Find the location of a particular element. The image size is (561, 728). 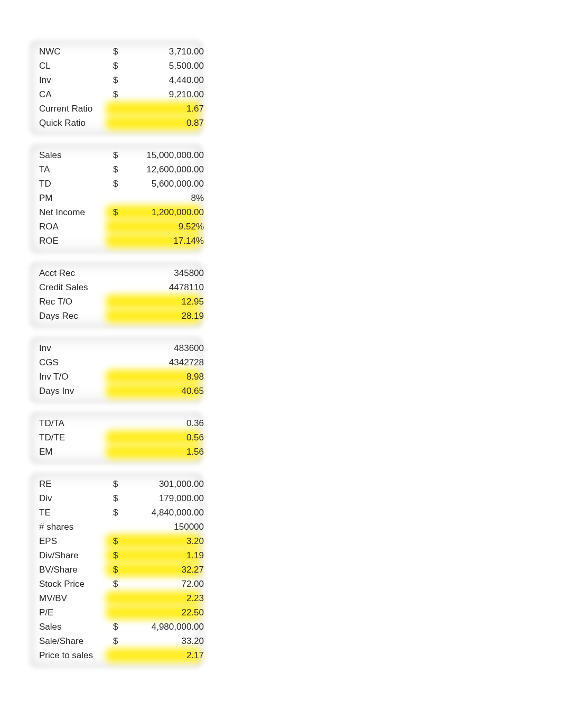

row-label: EM is located at coordinates (46, 452).